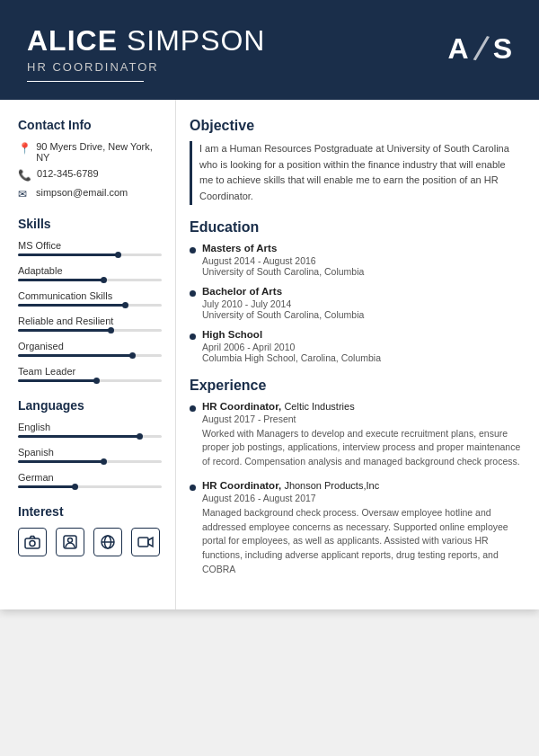  What do you see at coordinates (361, 448) in the screenshot?
I see `exp-desc: Worked with Managers to develop and exec…` at bounding box center [361, 448].